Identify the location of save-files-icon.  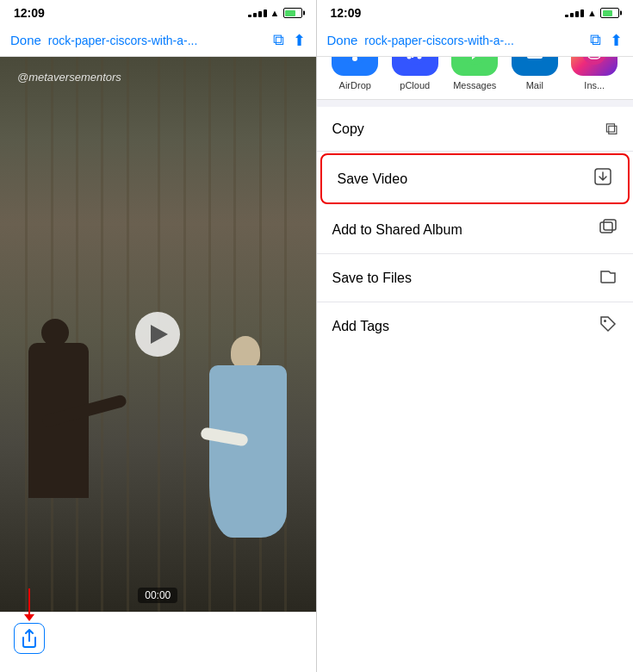
(608, 277).